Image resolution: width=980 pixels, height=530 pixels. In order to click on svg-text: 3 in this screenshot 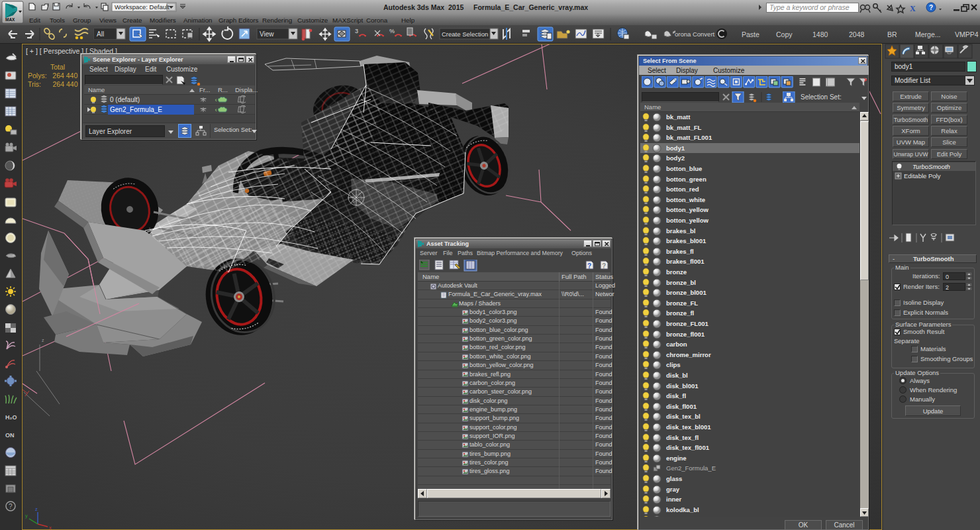, I will do `click(356, 31)`.